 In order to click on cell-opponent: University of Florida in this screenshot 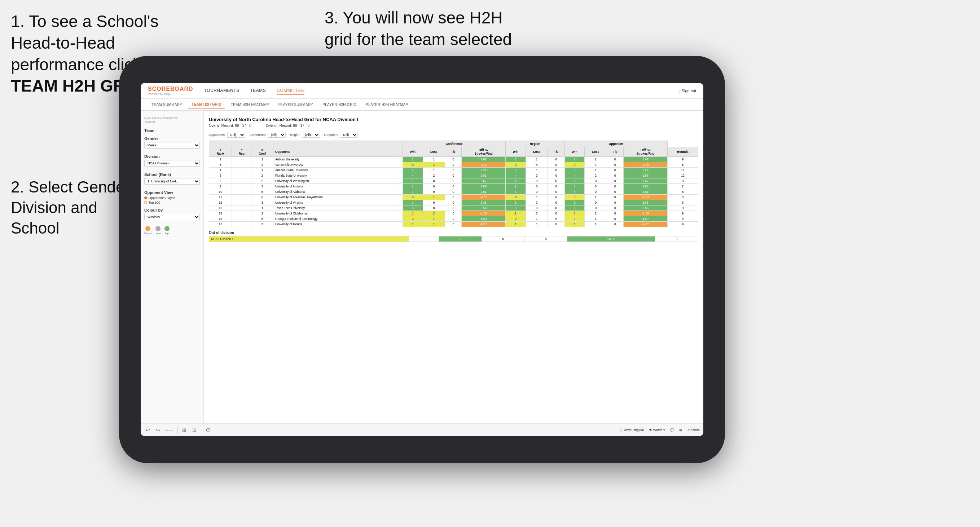, I will do `click(338, 224)`.